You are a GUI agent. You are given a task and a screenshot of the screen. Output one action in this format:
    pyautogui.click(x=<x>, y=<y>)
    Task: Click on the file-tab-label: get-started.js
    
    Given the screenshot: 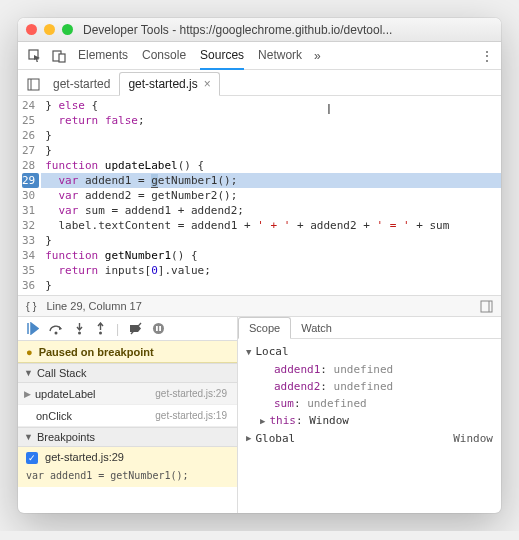 What is the action you would take?
    pyautogui.click(x=162, y=84)
    